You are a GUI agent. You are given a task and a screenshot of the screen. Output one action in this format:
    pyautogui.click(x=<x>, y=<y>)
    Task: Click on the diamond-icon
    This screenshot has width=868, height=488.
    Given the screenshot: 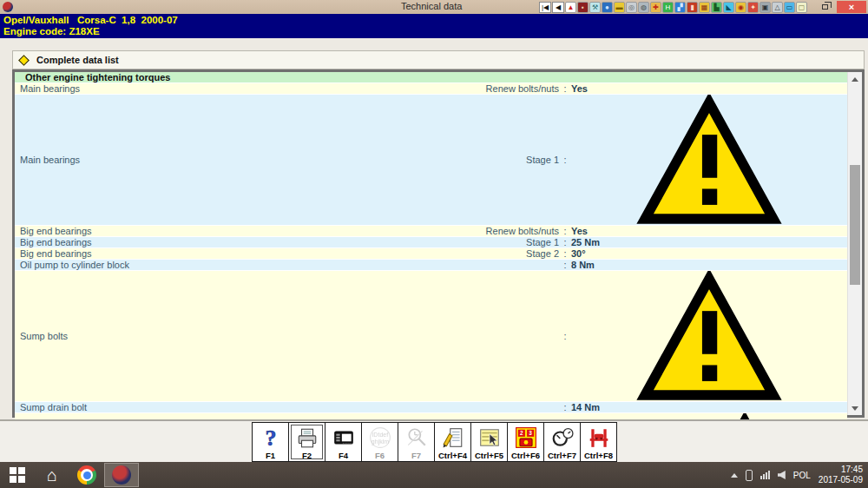 What is the action you would take?
    pyautogui.click(x=24, y=61)
    